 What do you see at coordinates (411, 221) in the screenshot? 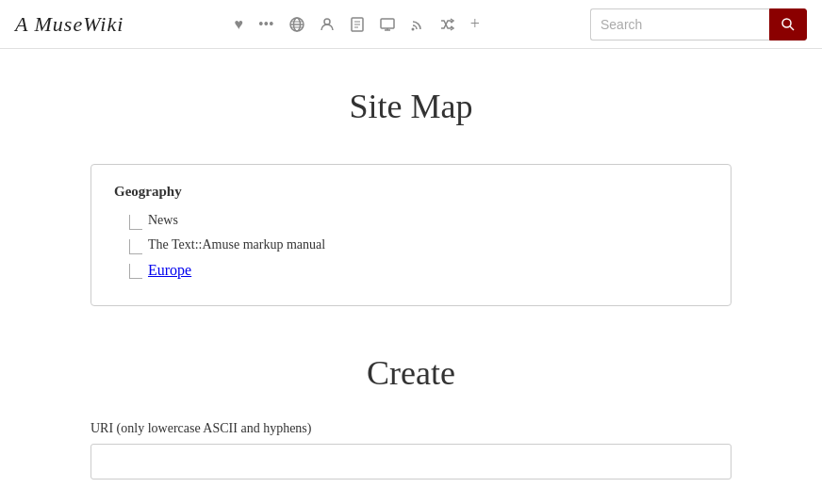
I see `list-item: News` at bounding box center [411, 221].